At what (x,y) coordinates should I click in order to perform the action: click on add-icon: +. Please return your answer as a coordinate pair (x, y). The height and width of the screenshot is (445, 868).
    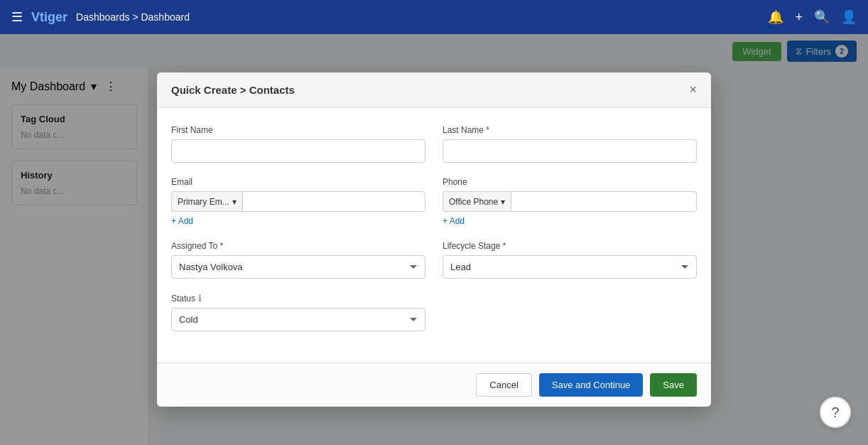
    Looking at the image, I should click on (798, 17).